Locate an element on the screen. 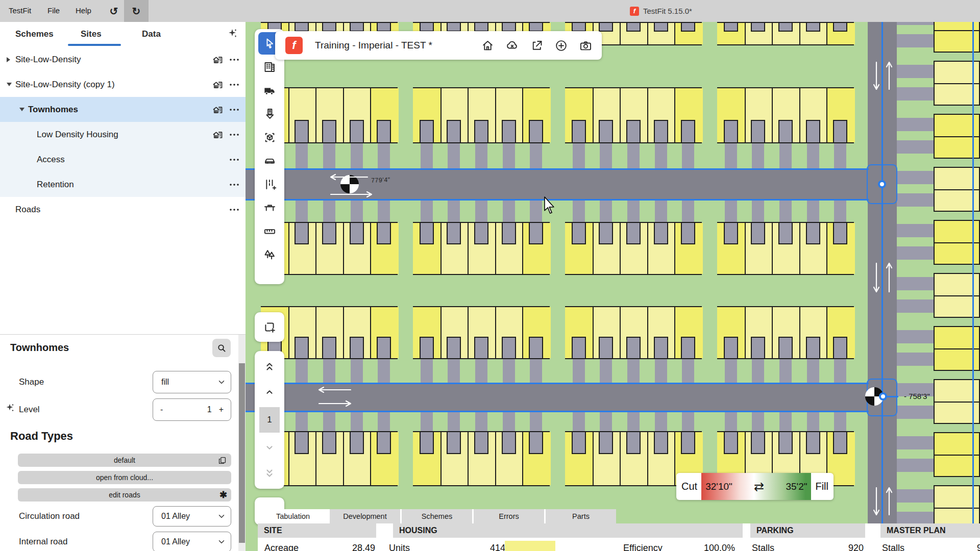 This screenshot has width=980, height=551. level-up-button is located at coordinates (270, 392).